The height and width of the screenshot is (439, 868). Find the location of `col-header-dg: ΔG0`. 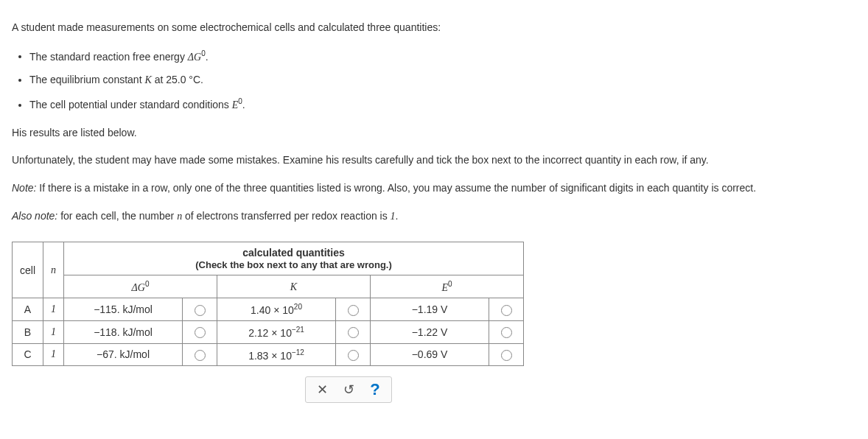

col-header-dg: ΔG0 is located at coordinates (141, 287).